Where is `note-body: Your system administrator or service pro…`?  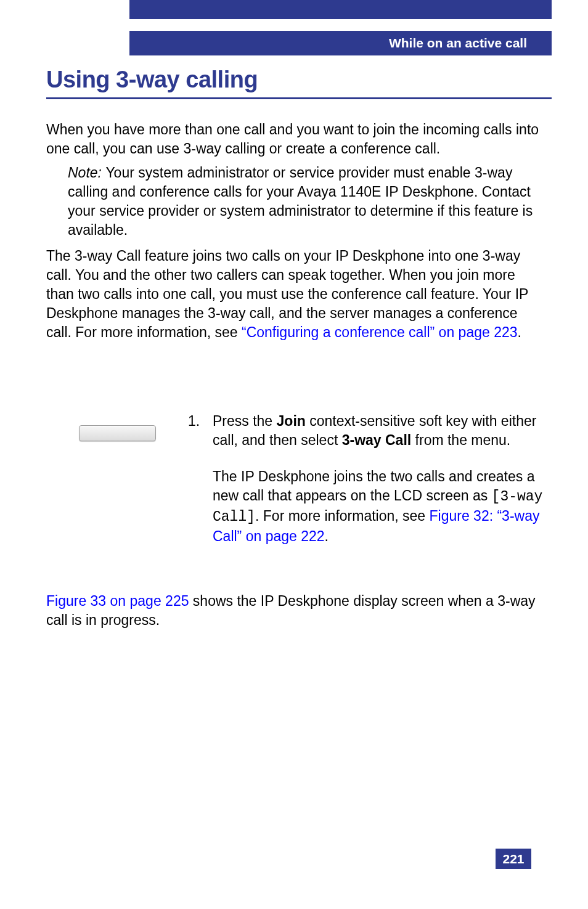
note-body: Your system administrator or service pro… is located at coordinates (300, 201).